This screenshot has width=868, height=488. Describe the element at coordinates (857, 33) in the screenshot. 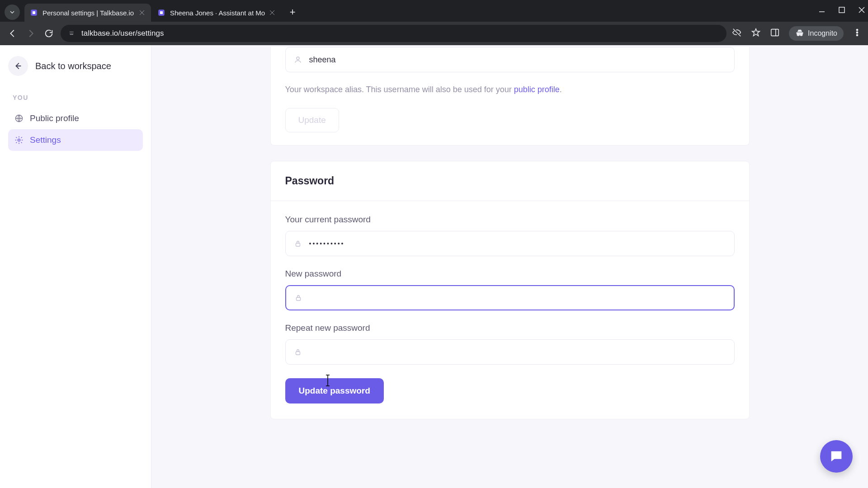

I see `browser-menu-button` at that location.